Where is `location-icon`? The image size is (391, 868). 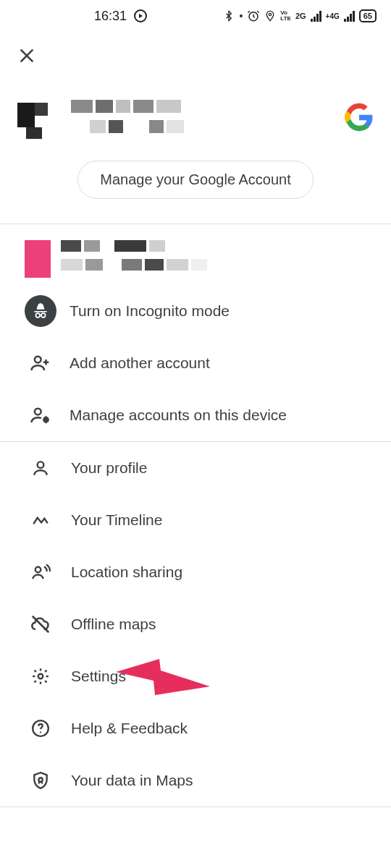
location-icon is located at coordinates (270, 16).